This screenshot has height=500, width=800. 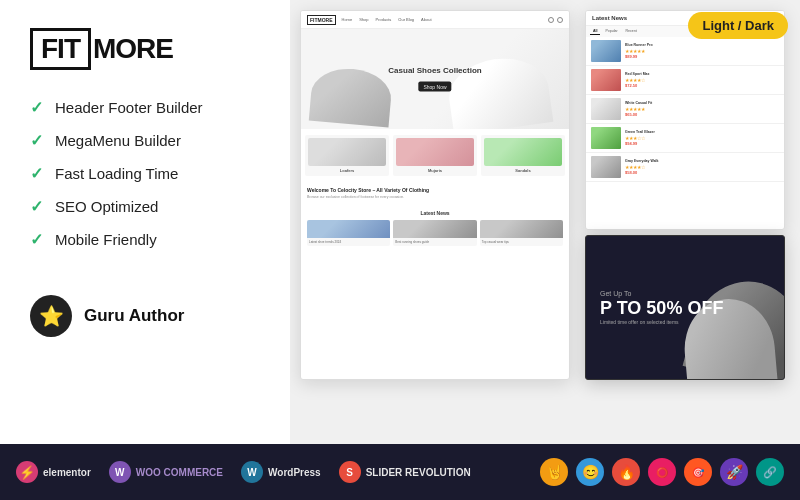 I want to click on social-star-icon: 🎯, so click(x=698, y=472).